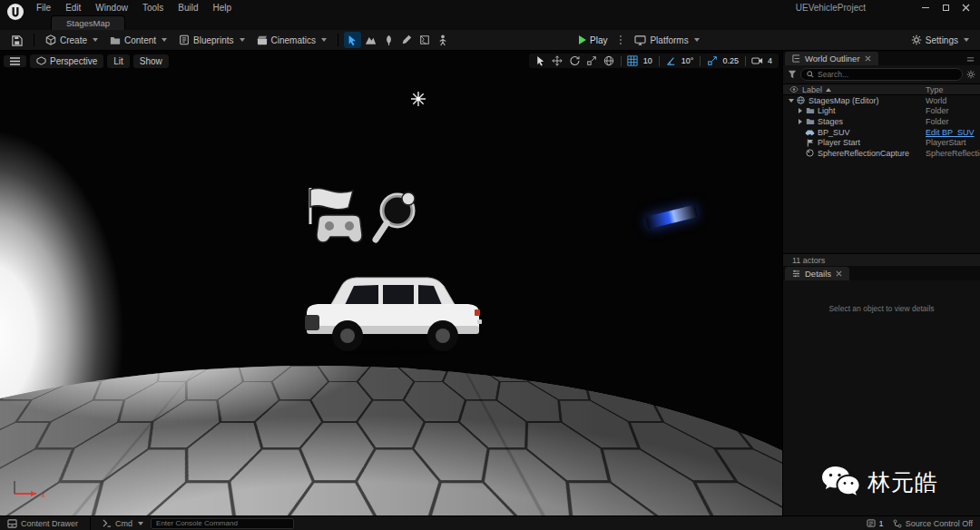 This screenshot has width=980, height=530. What do you see at coordinates (541, 61) in the screenshot?
I see `select-tool-icon` at bounding box center [541, 61].